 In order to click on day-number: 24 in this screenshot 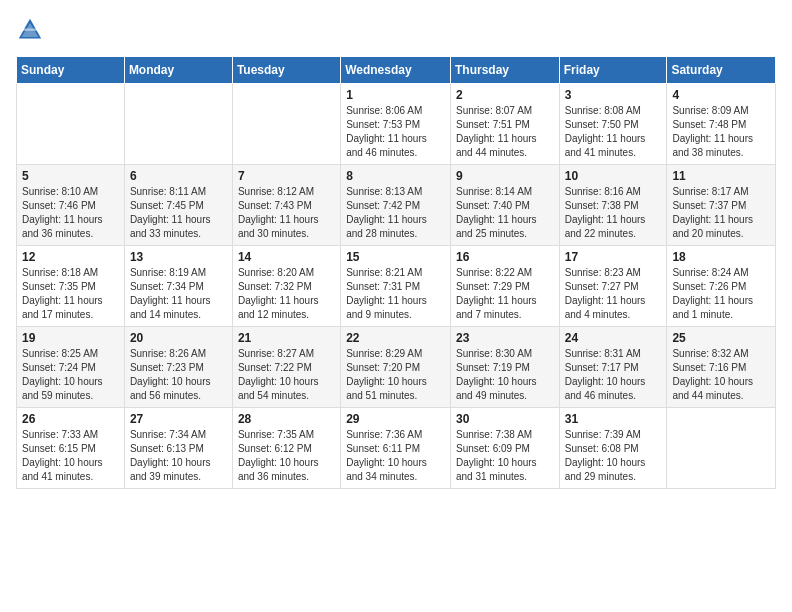, I will do `click(614, 338)`.